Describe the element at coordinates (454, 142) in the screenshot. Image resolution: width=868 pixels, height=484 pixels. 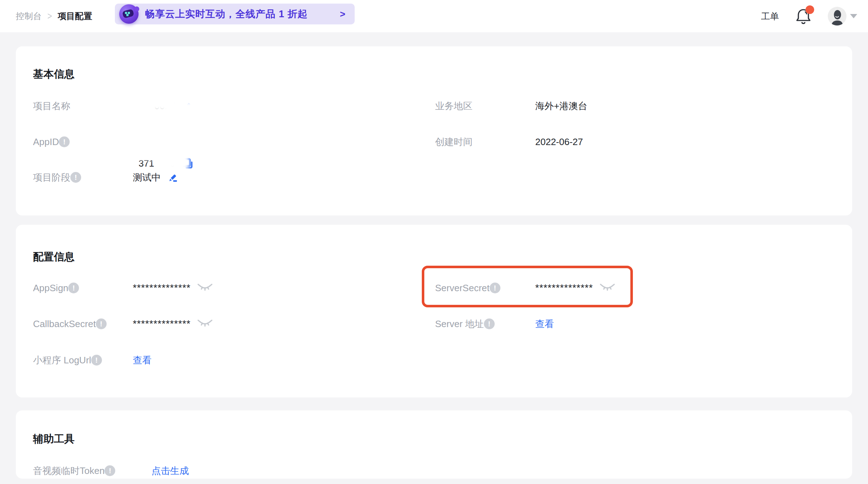
I see `created-time-row: 创建时间` at that location.